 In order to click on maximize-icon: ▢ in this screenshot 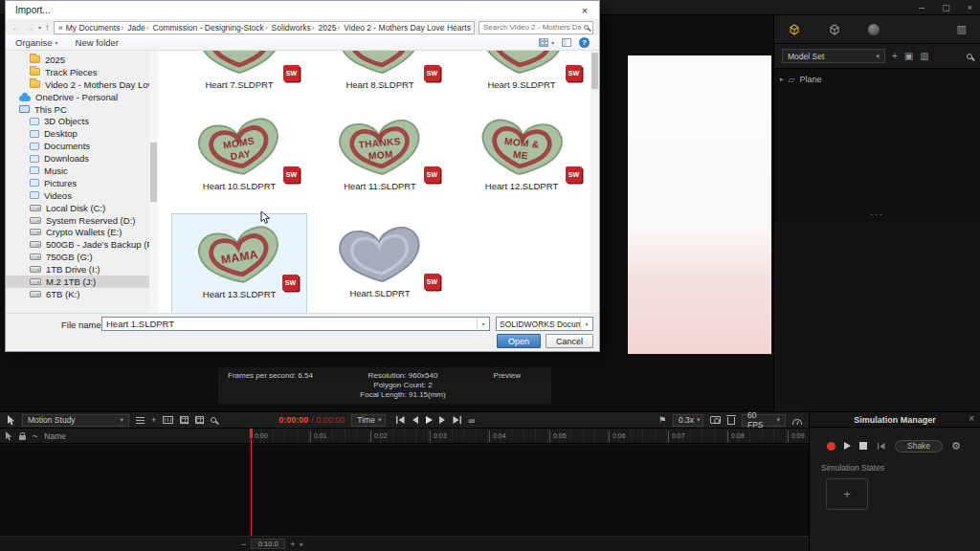, I will do `click(946, 8)`.